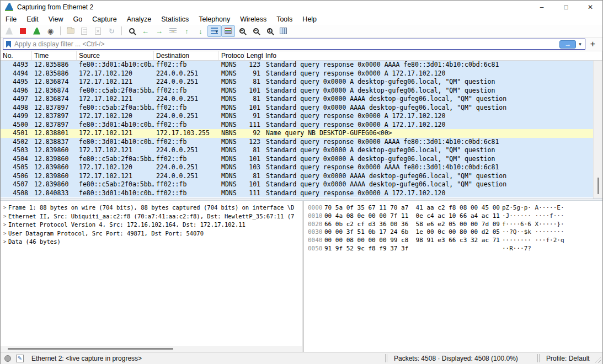 The height and width of the screenshot is (364, 603). I want to click on menu-wireless: Wireless, so click(253, 19).